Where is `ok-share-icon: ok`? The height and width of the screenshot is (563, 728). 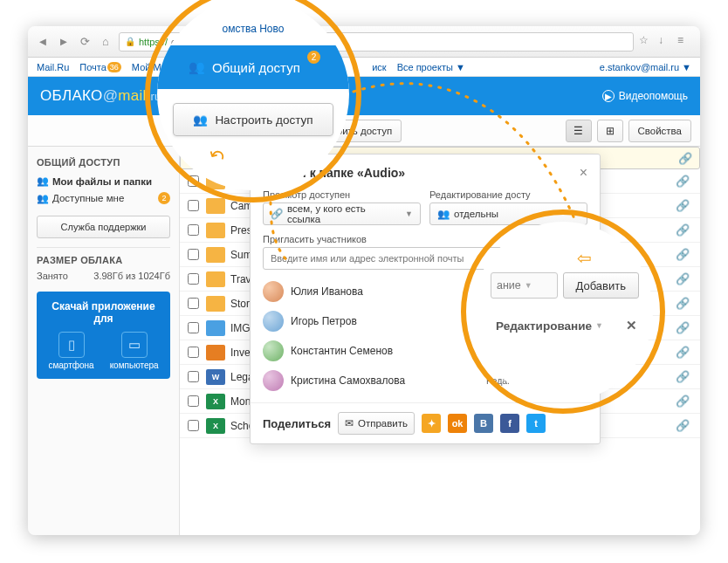
ok-share-icon: ok is located at coordinates (457, 423).